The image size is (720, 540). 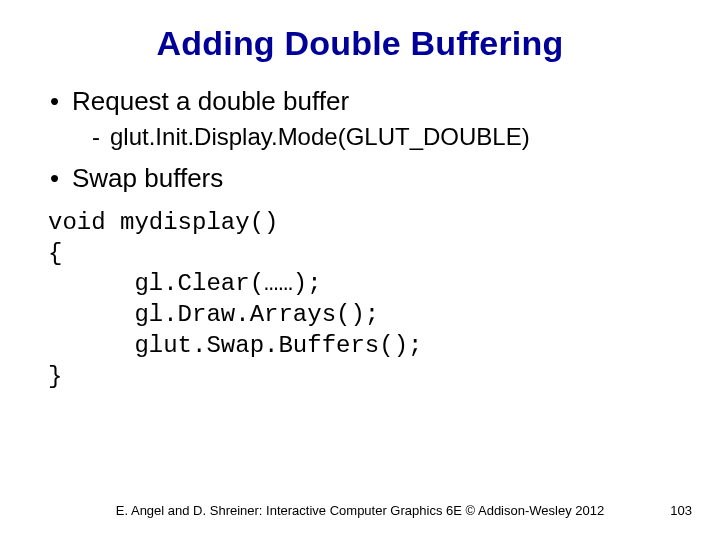 I want to click on code-line: gl.Draw.Arrays();, so click(x=214, y=314).